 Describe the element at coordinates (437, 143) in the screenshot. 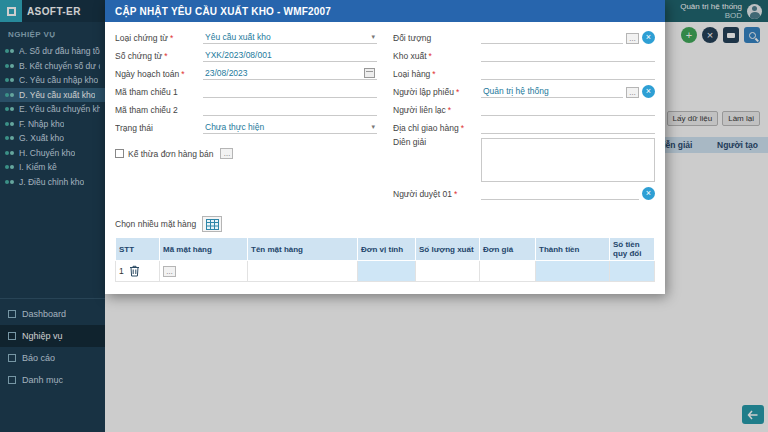

I see `field-label: Diễn giải` at that location.